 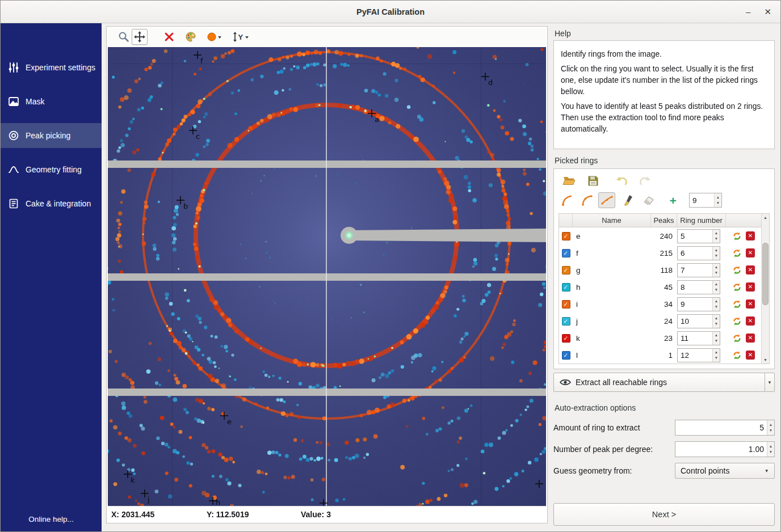 What do you see at coordinates (660, 236) in the screenshot?
I see `table-row: ✓ e 240 5 ▲▼` at bounding box center [660, 236].